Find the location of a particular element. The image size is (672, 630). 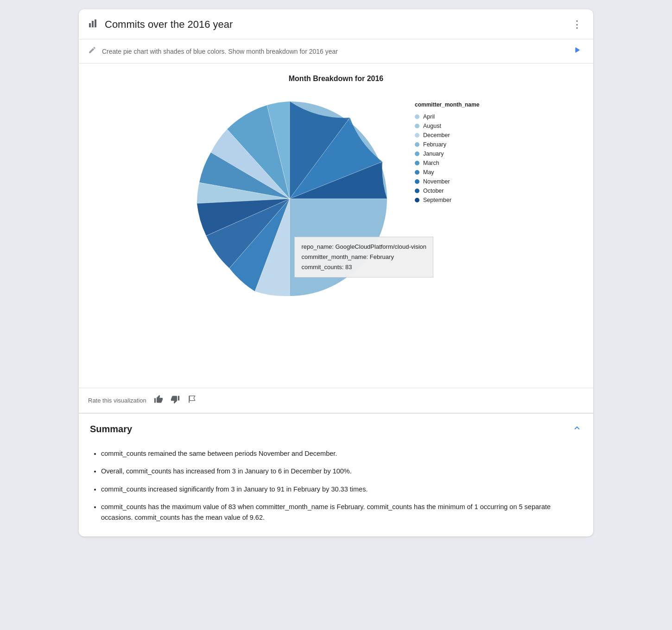

legend-color-august is located at coordinates (417, 126).